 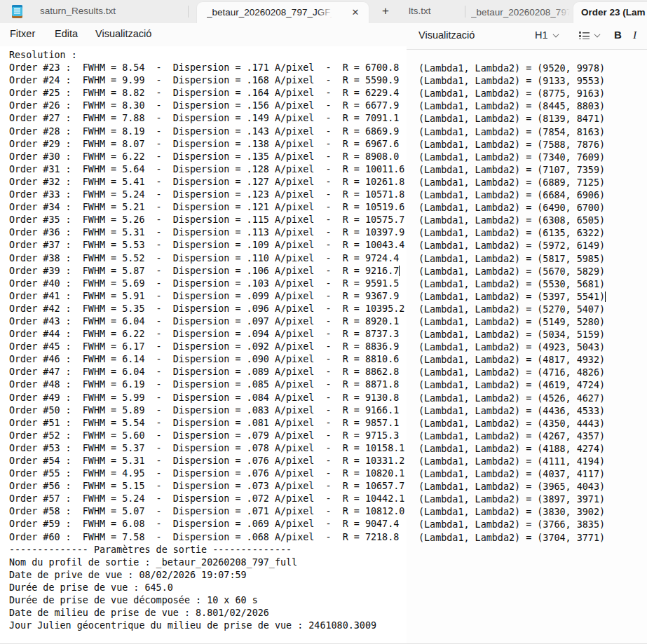 What do you see at coordinates (207, 284) in the screenshot?
I see `text-line: Order #40 : FWHM = 5.69 - Dispersion = .…` at bounding box center [207, 284].